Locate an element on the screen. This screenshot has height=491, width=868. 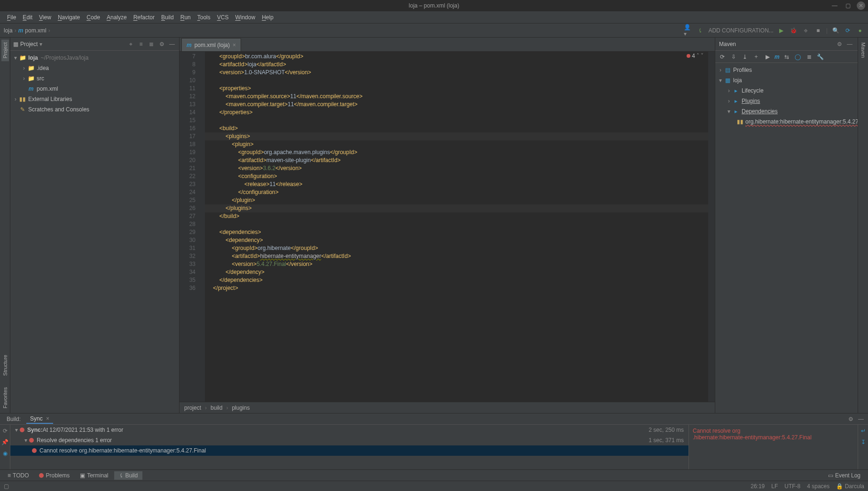
project-panel-title: ▦ Project ▾ is located at coordinates (28, 44).